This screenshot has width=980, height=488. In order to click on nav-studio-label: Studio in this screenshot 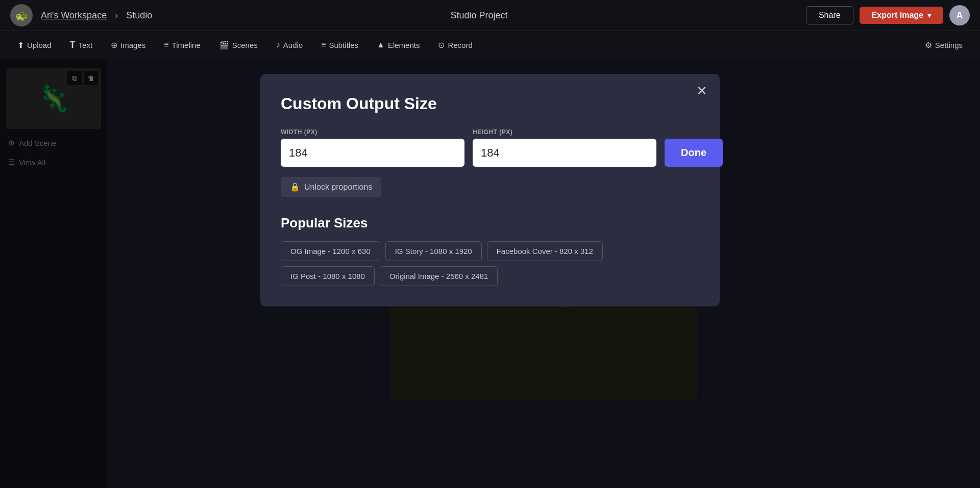, I will do `click(139, 15)`.